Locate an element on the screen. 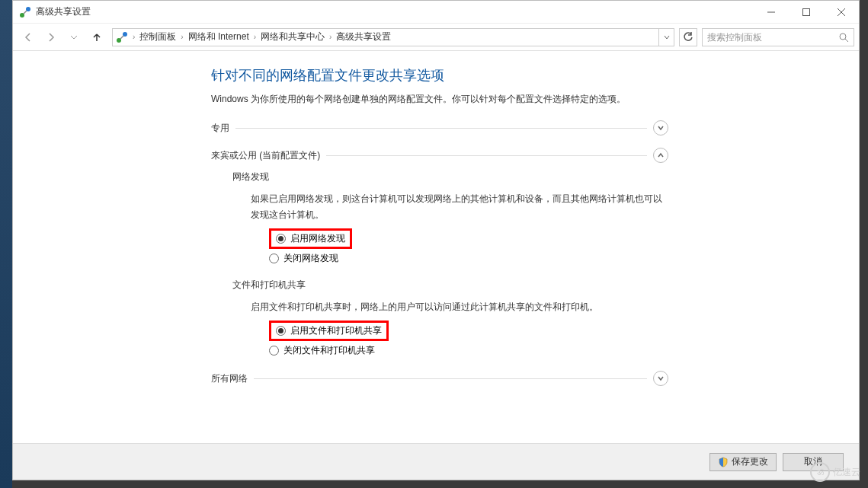  breadcrumb-item: 控制面板 is located at coordinates (158, 37).